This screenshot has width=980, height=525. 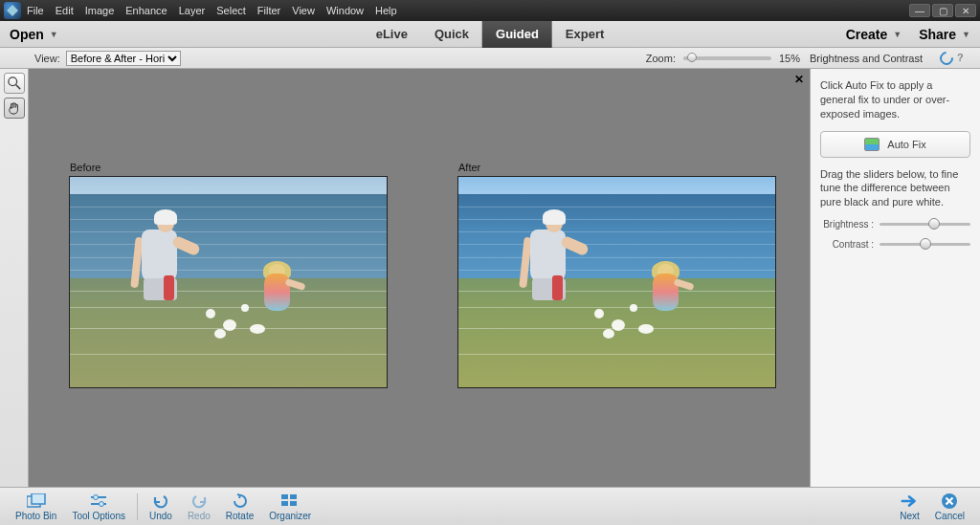 What do you see at coordinates (36, 501) in the screenshot?
I see `photobin-icon` at bounding box center [36, 501].